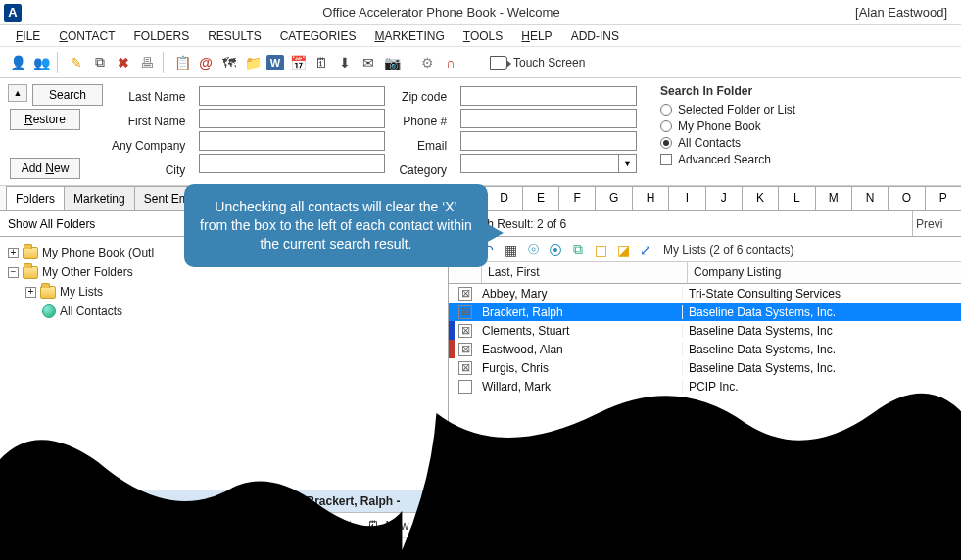 This screenshot has height=560, width=961. What do you see at coordinates (161, 36) in the screenshot?
I see `menu-folders: FOLDERS` at bounding box center [161, 36].